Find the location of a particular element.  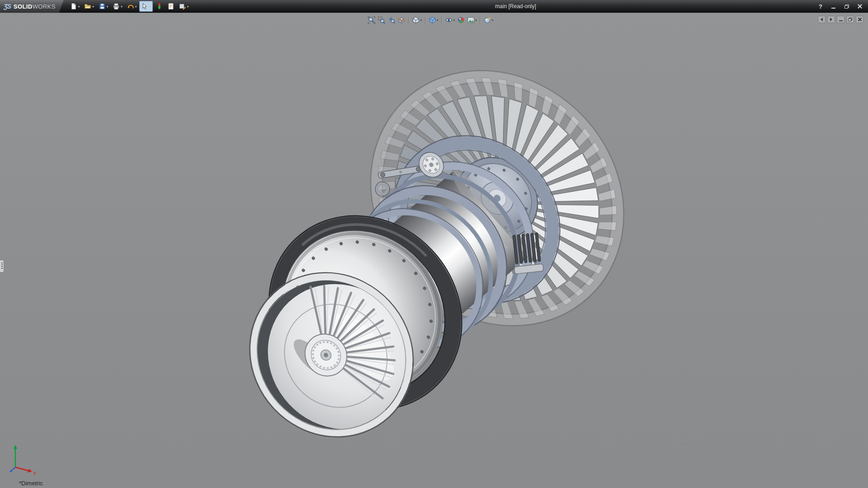

doc-restore-button is located at coordinates (850, 19).